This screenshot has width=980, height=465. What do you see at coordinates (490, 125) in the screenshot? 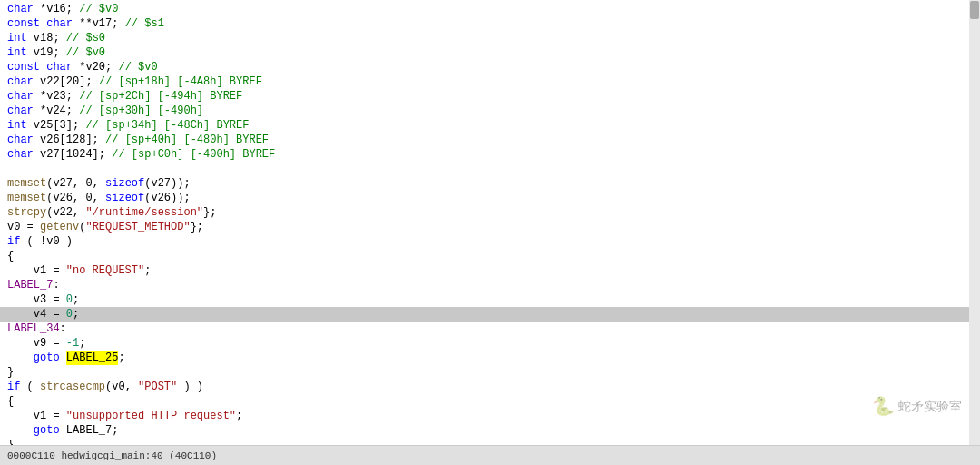
I see `table-row: int v25[3]; // [sp+34h] [-48Ch] BYREF` at bounding box center [490, 125].